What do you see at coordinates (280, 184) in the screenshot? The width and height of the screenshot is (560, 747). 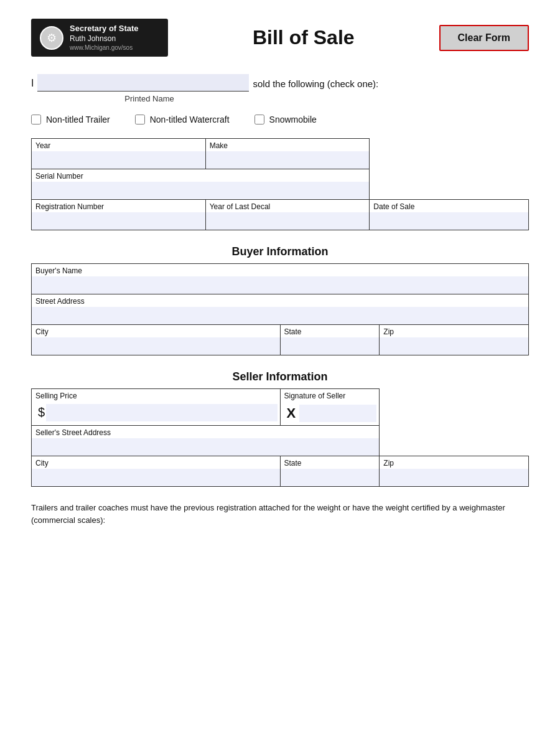 I see `table-row: Serial Number` at bounding box center [280, 184].